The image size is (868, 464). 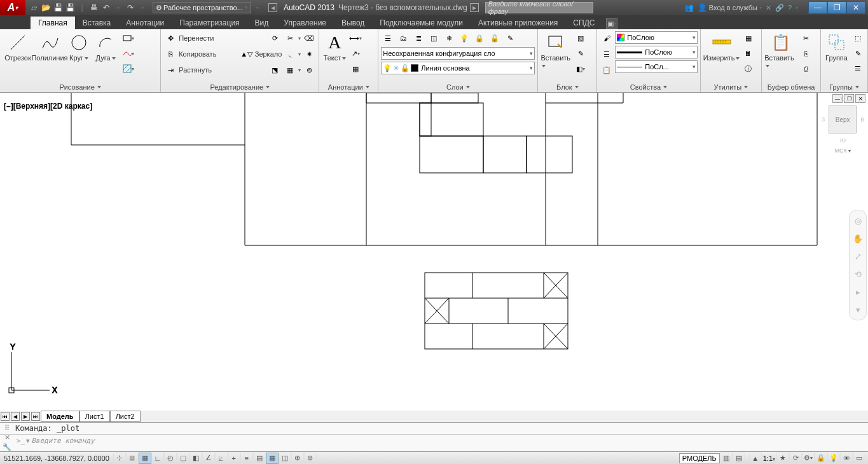 I want to click on tab-home: Главная, so click(x=53, y=23).